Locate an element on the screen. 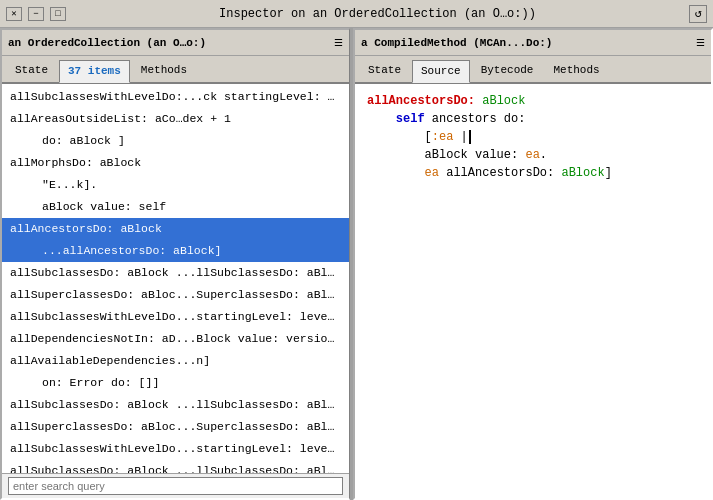 Image resolution: width=713 pixels, height=500 pixels. tab-methods-left: Methods is located at coordinates (164, 70).